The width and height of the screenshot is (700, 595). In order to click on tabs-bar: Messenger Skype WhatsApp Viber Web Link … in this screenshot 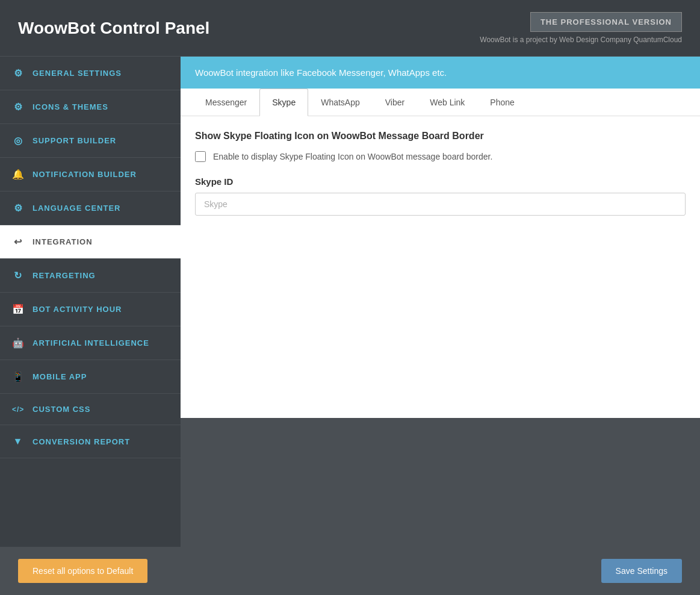, I will do `click(441, 102)`.